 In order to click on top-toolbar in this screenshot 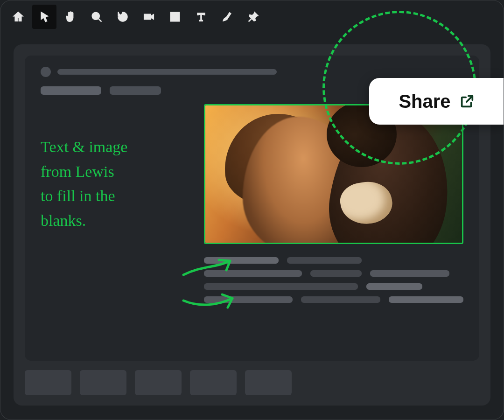, I will do `click(252, 17)`.